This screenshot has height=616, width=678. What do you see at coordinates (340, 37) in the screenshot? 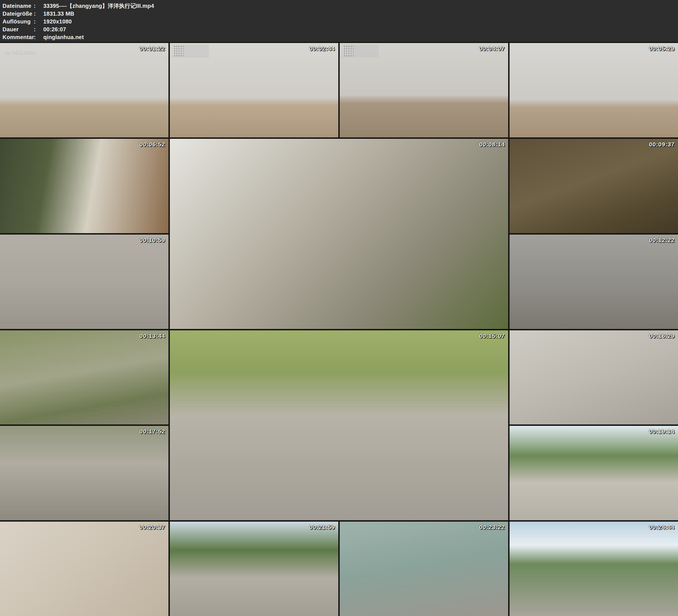
I see `file-info-row: Kommentar : qinglanhua.net` at bounding box center [340, 37].